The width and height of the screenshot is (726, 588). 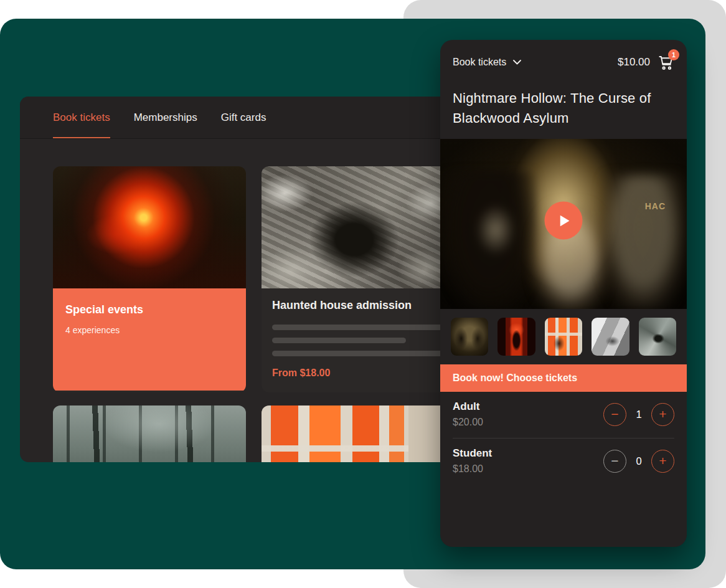 What do you see at coordinates (564, 220) in the screenshot?
I see `play-button` at bounding box center [564, 220].